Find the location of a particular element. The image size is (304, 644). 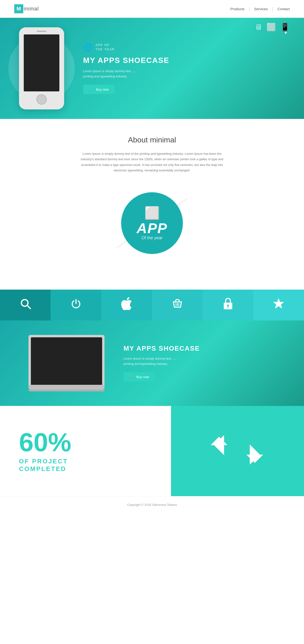

laptop-device-wrap is located at coordinates (67, 363).